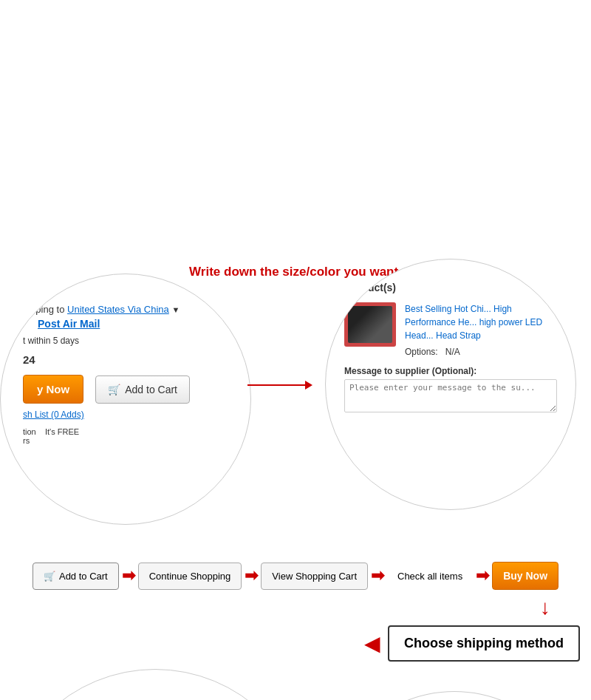 The height and width of the screenshot is (700, 591). I want to click on flow-add-cart-button: 🛒 Add to Cart, so click(75, 577).